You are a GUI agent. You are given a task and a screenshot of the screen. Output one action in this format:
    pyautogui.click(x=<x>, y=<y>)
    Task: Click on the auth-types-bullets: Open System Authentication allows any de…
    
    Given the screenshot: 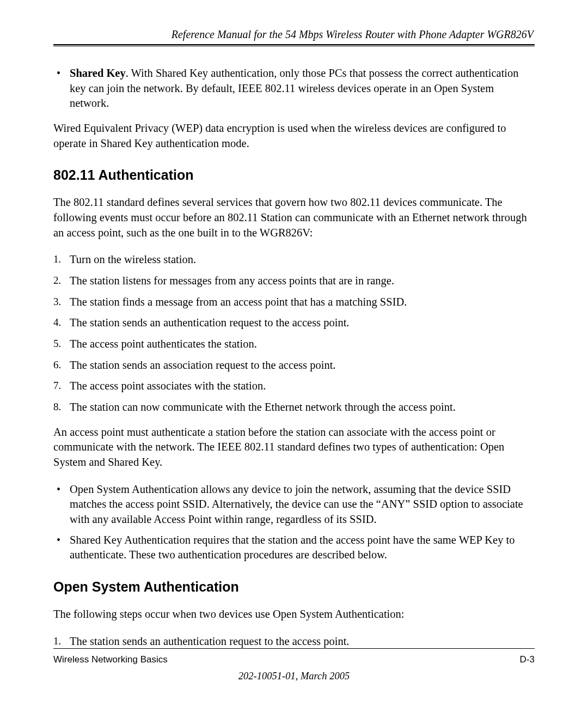 What is the action you would take?
    pyautogui.click(x=294, y=522)
    